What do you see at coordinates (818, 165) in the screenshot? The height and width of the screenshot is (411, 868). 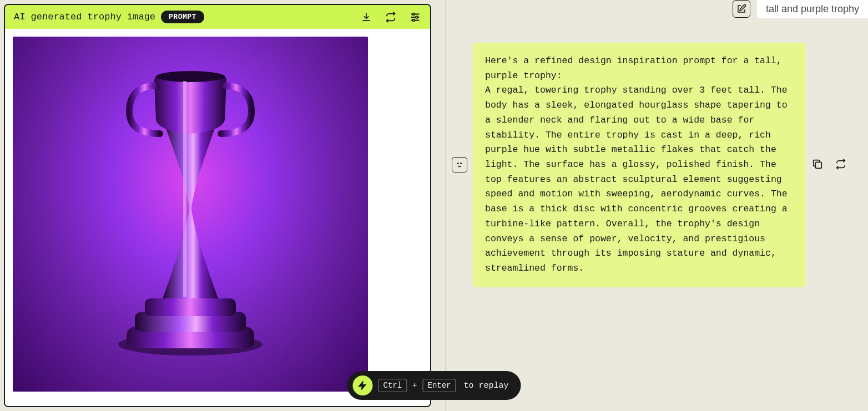 I see `copy-icon` at bounding box center [818, 165].